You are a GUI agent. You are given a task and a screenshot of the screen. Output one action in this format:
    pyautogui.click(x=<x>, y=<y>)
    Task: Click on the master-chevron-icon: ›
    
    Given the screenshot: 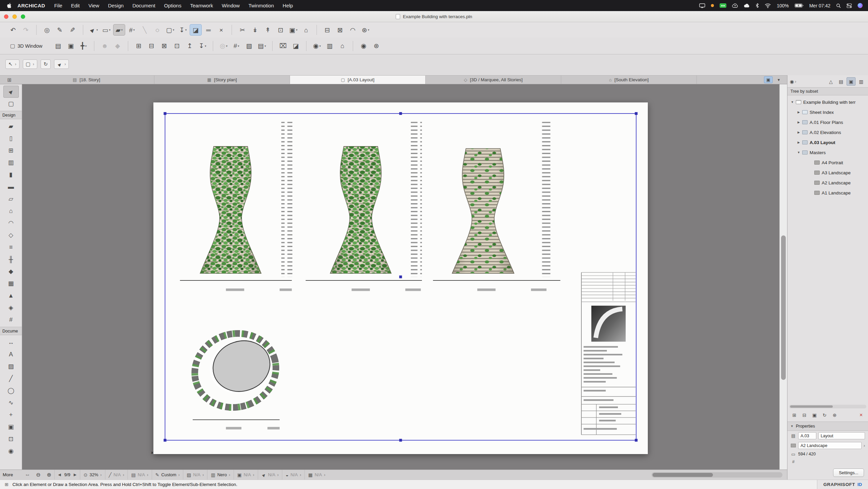 What is the action you would take?
    pyautogui.click(x=864, y=446)
    